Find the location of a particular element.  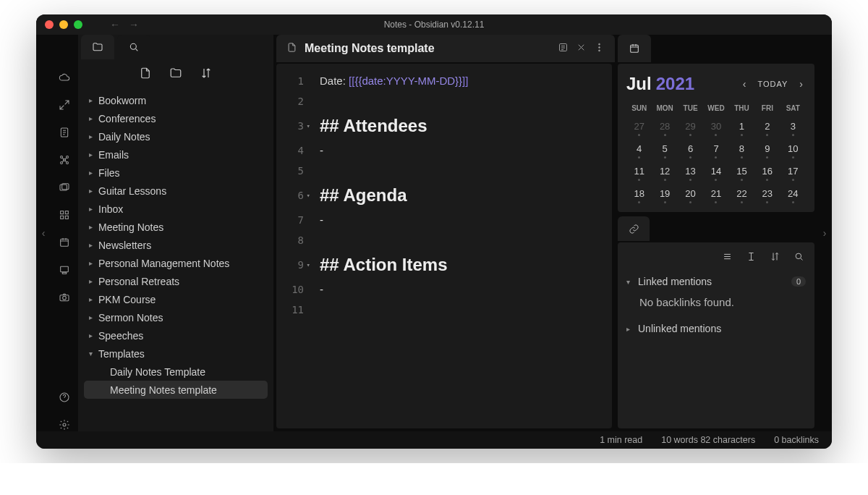

collapse-results-button is located at coordinates (728, 258).